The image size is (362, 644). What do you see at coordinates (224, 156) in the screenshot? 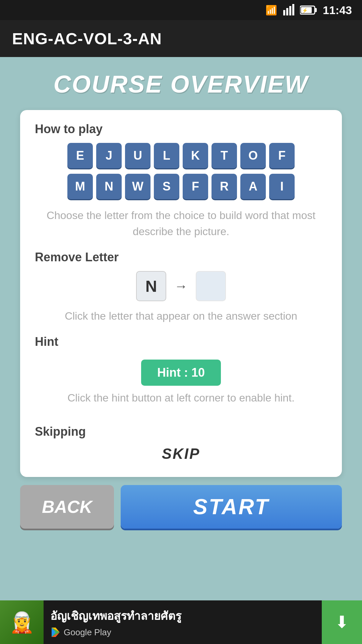
I see `letter-tile: T` at bounding box center [224, 156].